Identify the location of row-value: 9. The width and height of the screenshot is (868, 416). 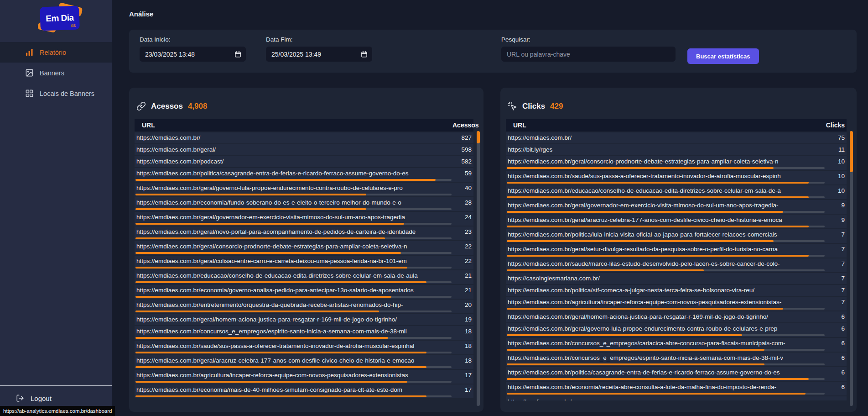
(836, 207).